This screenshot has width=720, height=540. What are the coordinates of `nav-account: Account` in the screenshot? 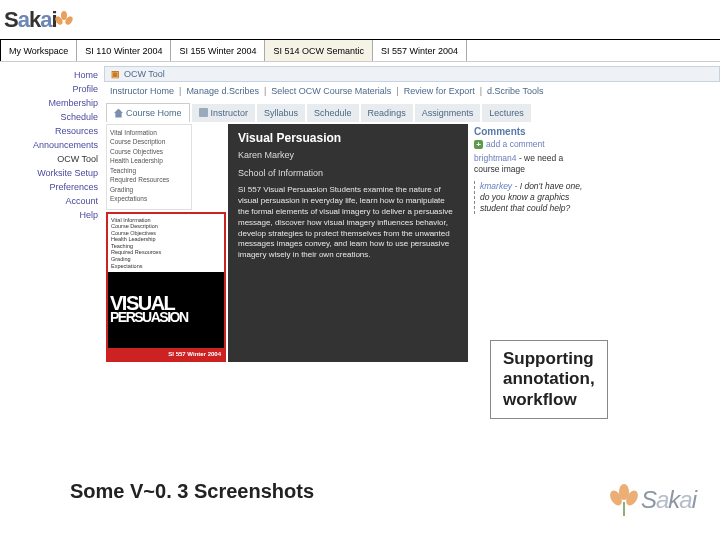 It's located at (49, 201).